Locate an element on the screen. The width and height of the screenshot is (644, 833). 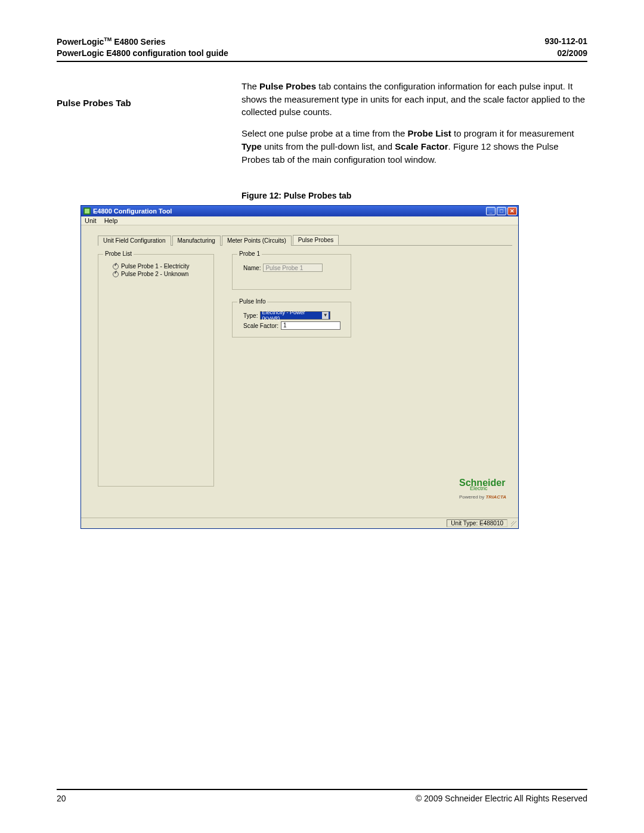
probe-list-group: Probe List Pulse Probe 1 - Electricity P… is located at coordinates (156, 370).